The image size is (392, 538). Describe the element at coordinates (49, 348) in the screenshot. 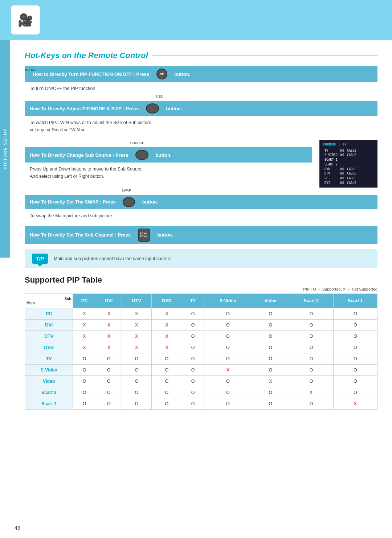

I see `pip-row-label: DVD` at that location.